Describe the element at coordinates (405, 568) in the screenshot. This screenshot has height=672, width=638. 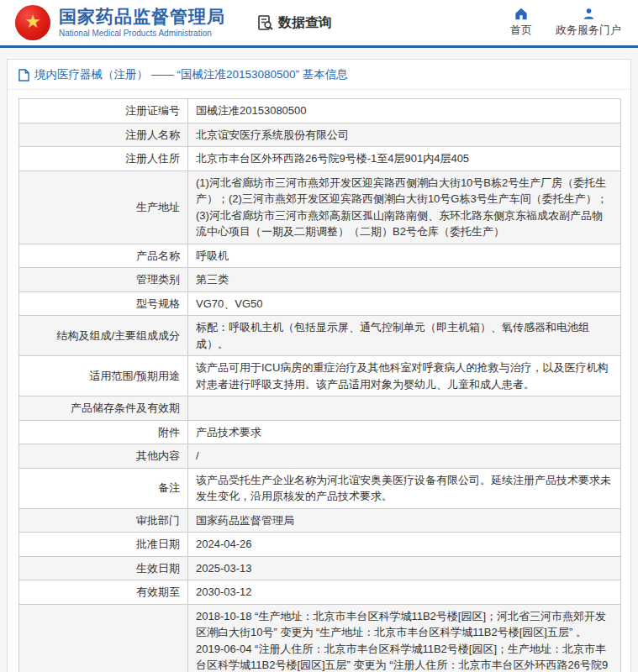
I see `row-value: 2025-03-13` at that location.